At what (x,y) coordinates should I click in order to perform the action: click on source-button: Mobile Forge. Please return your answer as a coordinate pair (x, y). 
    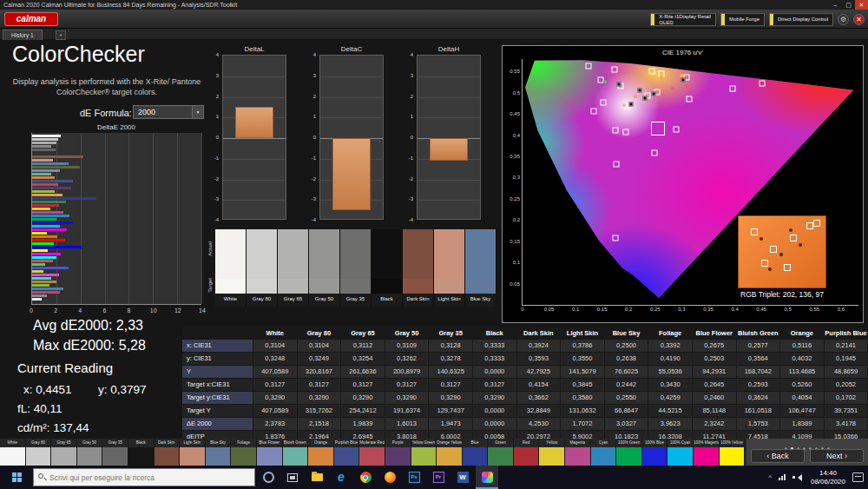
    Looking at the image, I should click on (743, 19).